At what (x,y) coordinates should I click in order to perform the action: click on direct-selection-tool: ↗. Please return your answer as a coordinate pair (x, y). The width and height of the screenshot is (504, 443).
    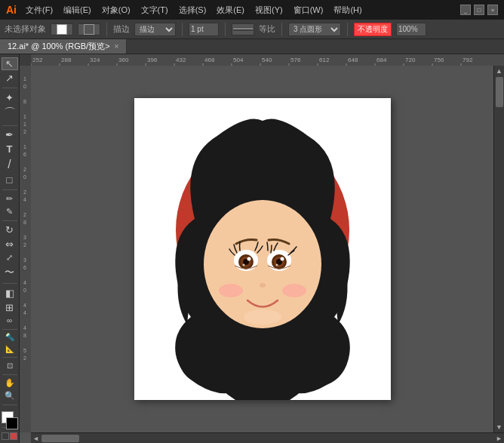
    Looking at the image, I should click on (10, 78).